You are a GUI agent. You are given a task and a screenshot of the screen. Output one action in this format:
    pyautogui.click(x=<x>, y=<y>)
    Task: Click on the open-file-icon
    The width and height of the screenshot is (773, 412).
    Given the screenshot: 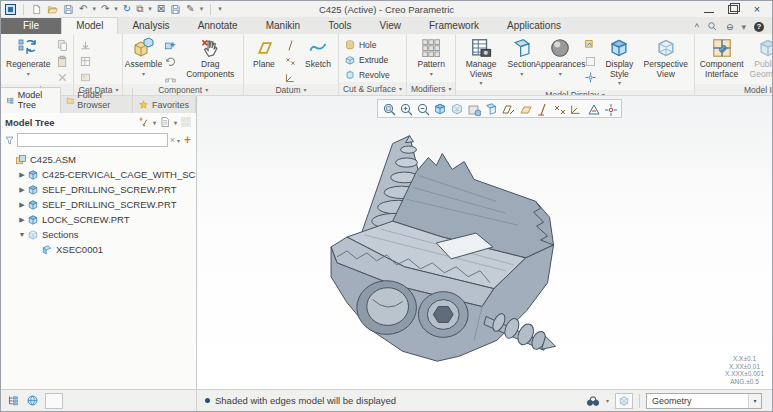 What is the action you would take?
    pyautogui.click(x=52, y=10)
    